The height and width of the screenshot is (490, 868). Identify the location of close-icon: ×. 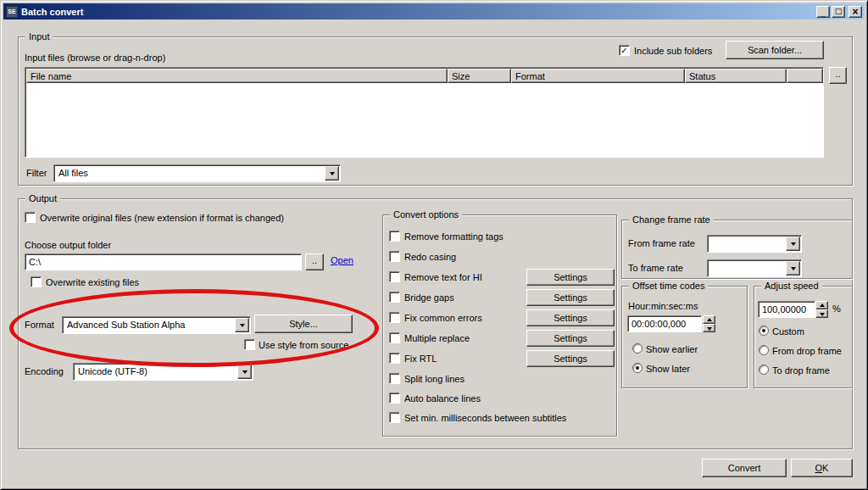
(854, 12).